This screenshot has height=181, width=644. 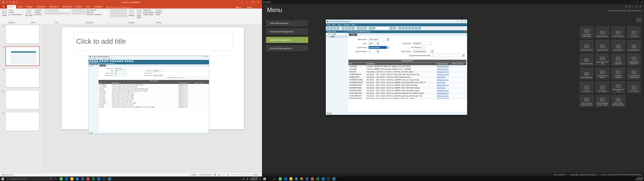 I want to click on tile-count-tag-entry: Count Tag Entry, so click(x=618, y=32).